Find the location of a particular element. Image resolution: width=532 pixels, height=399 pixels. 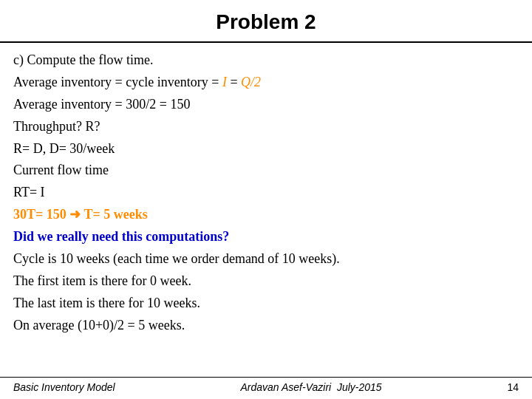

line-3-text: Average inventory = 300/2 = 150 is located at coordinates (102, 104).